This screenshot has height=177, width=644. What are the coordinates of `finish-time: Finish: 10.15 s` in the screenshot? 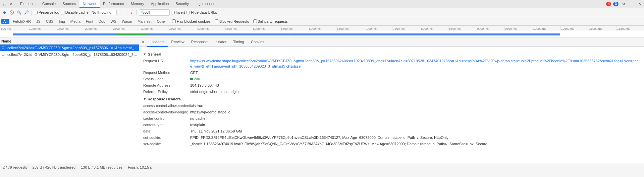 It's located at (140, 167).